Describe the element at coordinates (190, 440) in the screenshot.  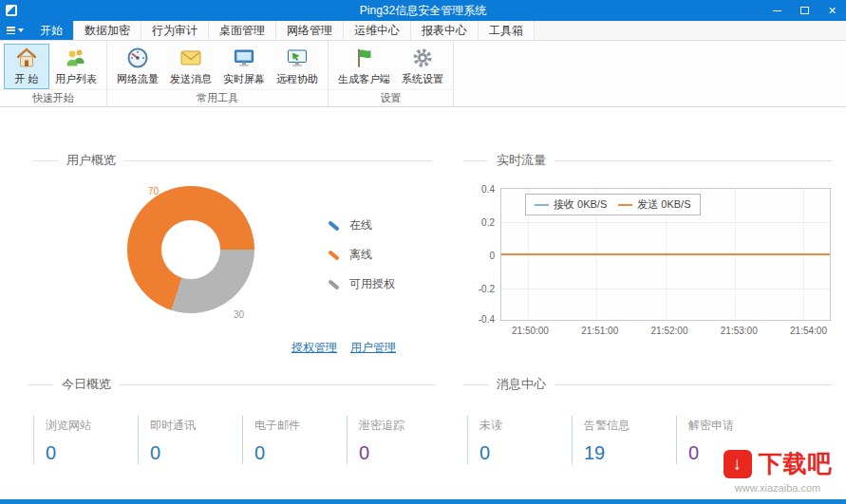
I see `stat-instant-messaging: 即时通讯 0` at that location.